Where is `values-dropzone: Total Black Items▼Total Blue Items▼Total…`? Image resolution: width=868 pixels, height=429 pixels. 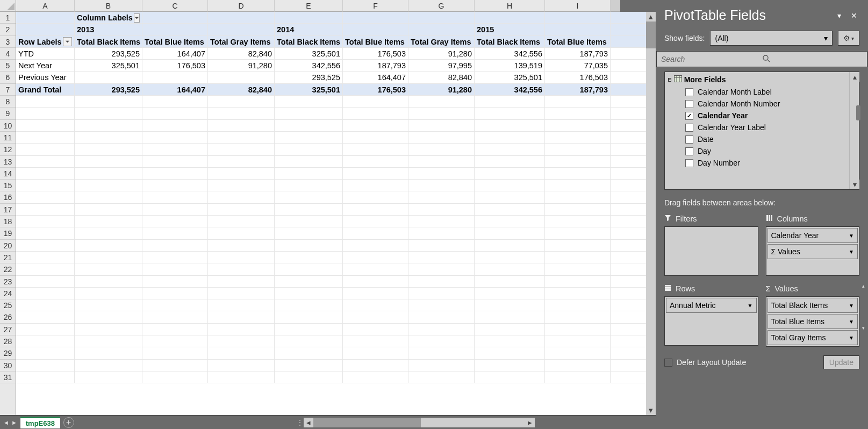
values-dropzone: Total Black Items▼Total Blue Items▼Total… is located at coordinates (813, 321).